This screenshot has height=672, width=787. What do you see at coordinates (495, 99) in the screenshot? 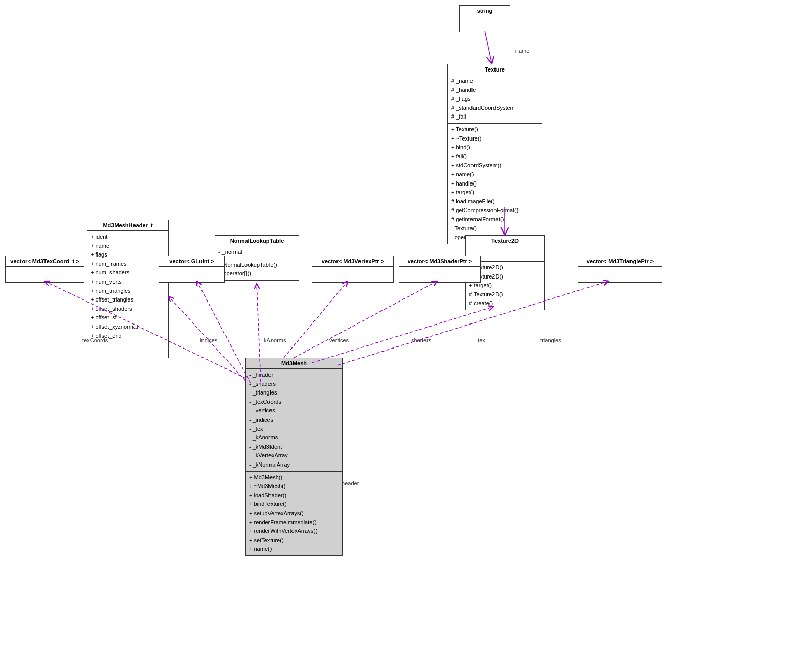
I see `texture-attributes: # _name # _handle # _flags # _standardCo…` at bounding box center [495, 99].